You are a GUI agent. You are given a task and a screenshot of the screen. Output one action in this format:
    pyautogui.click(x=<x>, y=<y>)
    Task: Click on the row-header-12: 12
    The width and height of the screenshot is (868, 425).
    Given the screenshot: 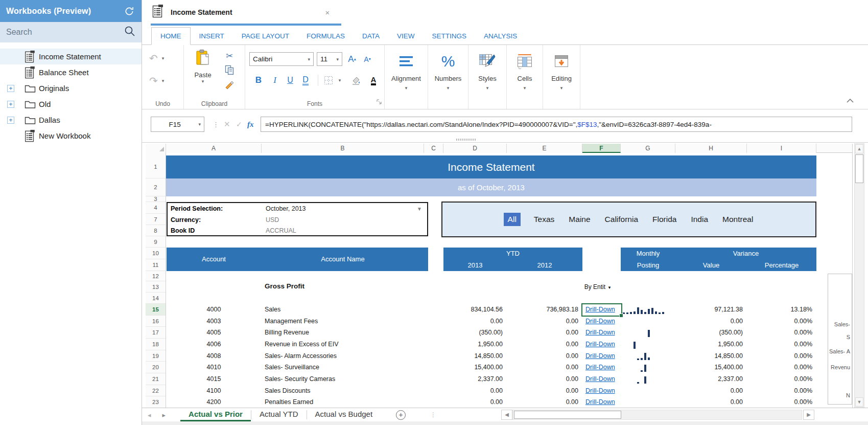 What is the action you would take?
    pyautogui.click(x=155, y=276)
    